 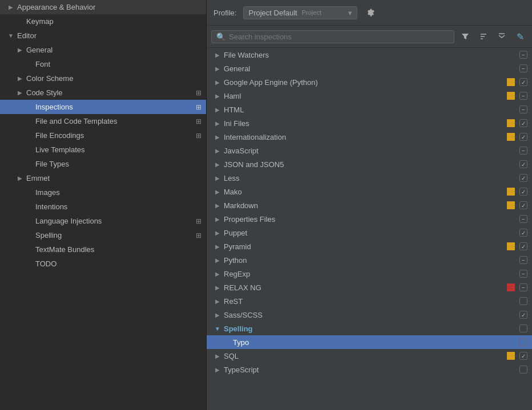 I want to click on sidebar-item-color-scheme: Color Scheme, so click(x=103, y=79).